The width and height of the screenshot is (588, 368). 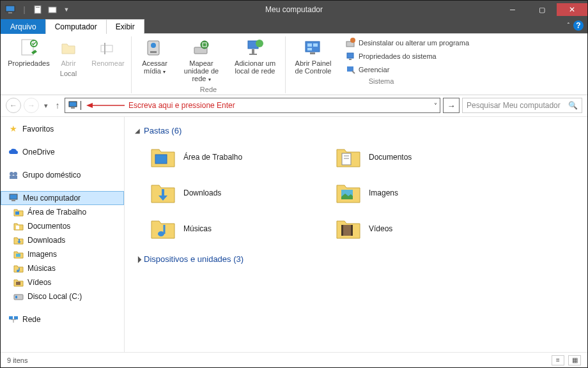 What do you see at coordinates (63, 282) in the screenshot?
I see `sidebar-videos: Vídeos` at bounding box center [63, 282].